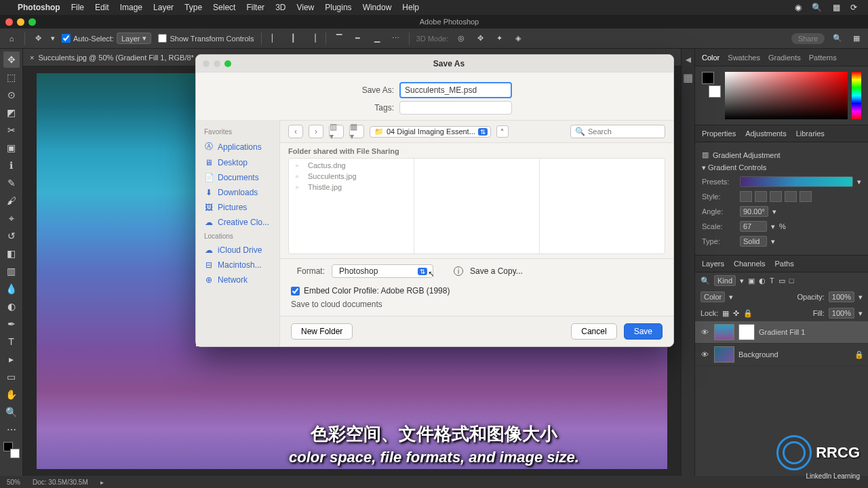 The image size is (868, 488). Describe the element at coordinates (12, 183) in the screenshot. I see `healing-brush-tool-icon: ✎` at that location.